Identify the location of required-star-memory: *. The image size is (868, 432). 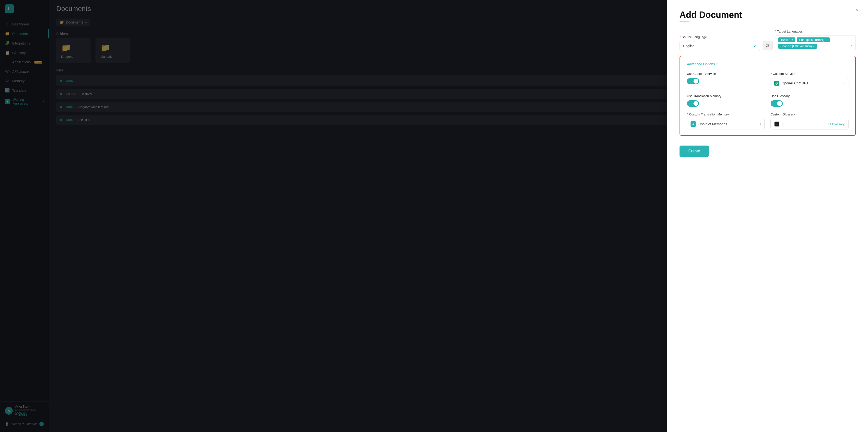
(687, 114).